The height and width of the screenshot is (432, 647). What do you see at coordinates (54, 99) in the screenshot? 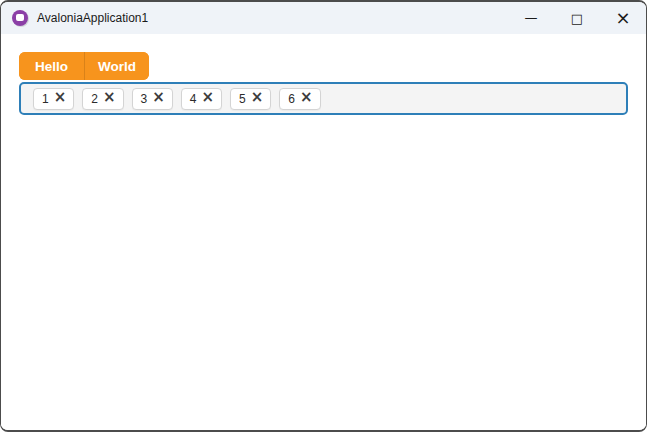
I see `tag-chip: 1 ×` at bounding box center [54, 99].